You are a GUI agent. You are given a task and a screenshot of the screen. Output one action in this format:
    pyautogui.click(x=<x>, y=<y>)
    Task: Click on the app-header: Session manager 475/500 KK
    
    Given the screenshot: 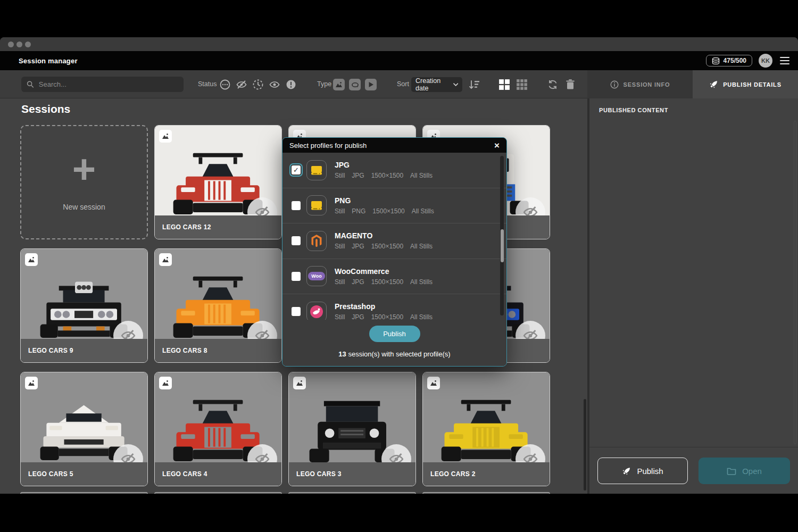 What is the action you would take?
    pyautogui.click(x=399, y=61)
    